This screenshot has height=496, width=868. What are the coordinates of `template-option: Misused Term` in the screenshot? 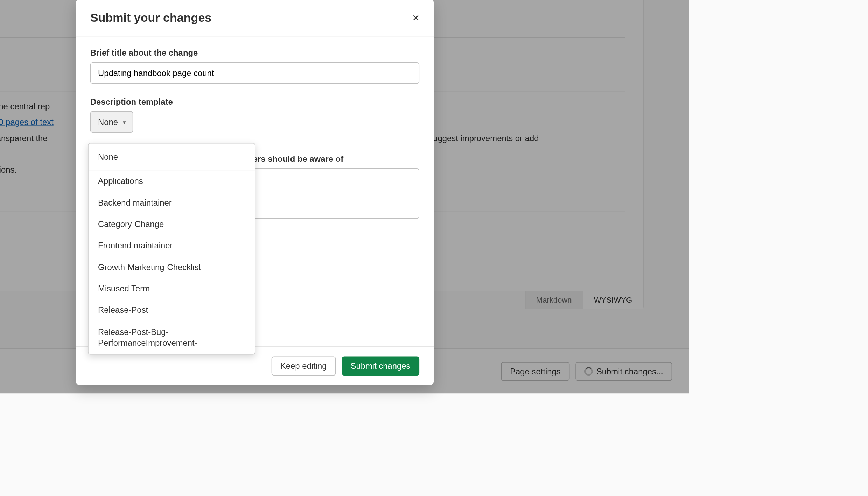 It's located at (172, 289).